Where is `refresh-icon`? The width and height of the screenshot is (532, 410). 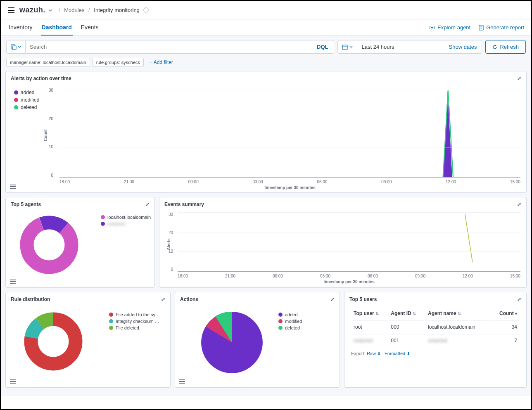
refresh-icon is located at coordinates (495, 47).